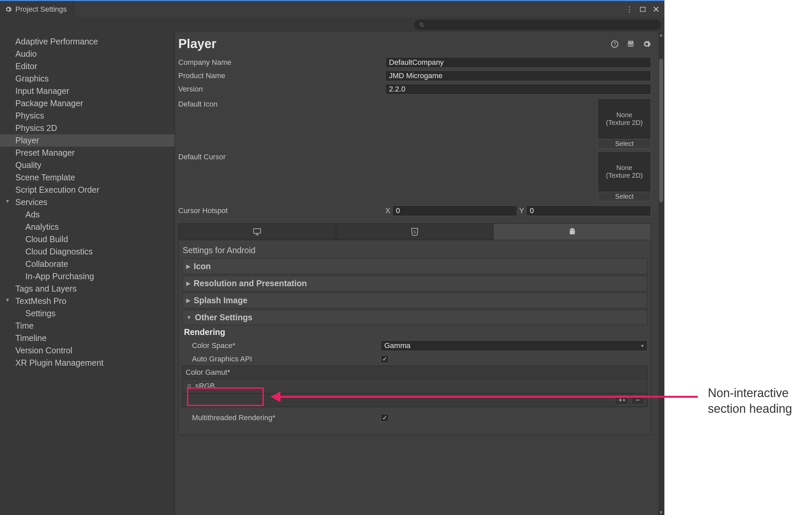  I want to click on sidebar-item-in-app-purchasing: In-App Purchasing, so click(87, 277).